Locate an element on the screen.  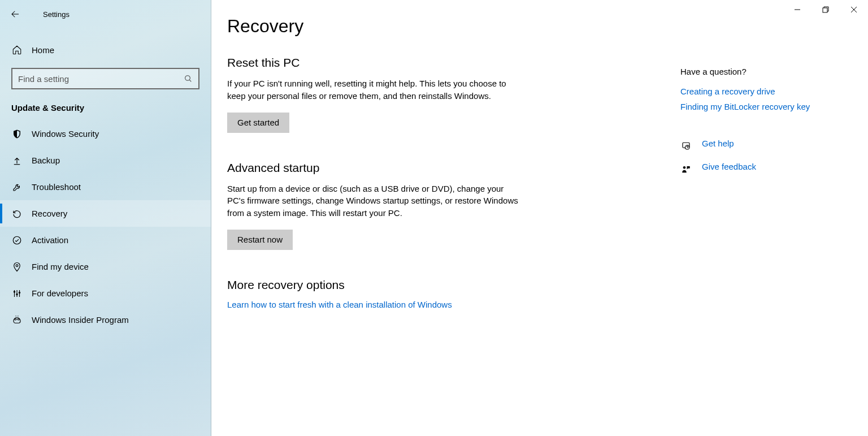
sidebar-item-label: Recovery is located at coordinates (45, 214).